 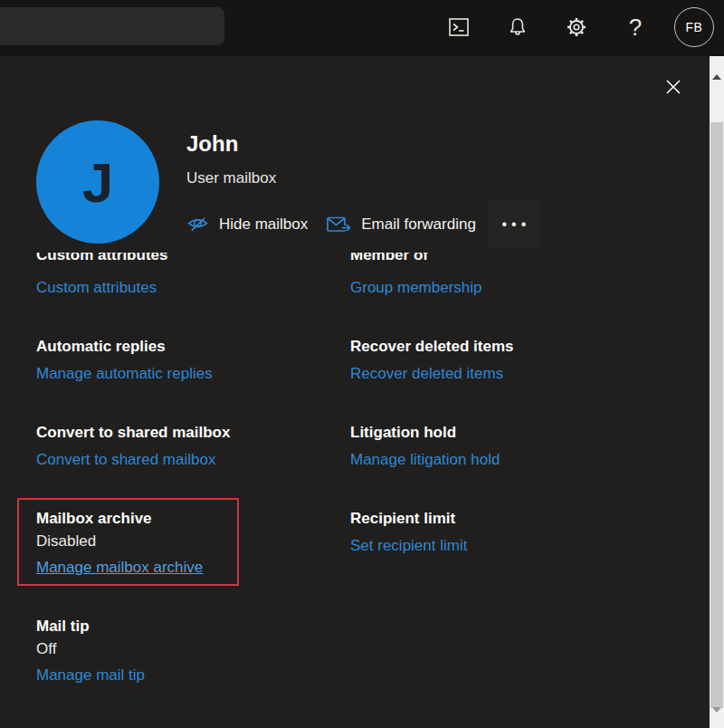 What do you see at coordinates (516, 518) in the screenshot?
I see `section-title: Recipient limit` at bounding box center [516, 518].